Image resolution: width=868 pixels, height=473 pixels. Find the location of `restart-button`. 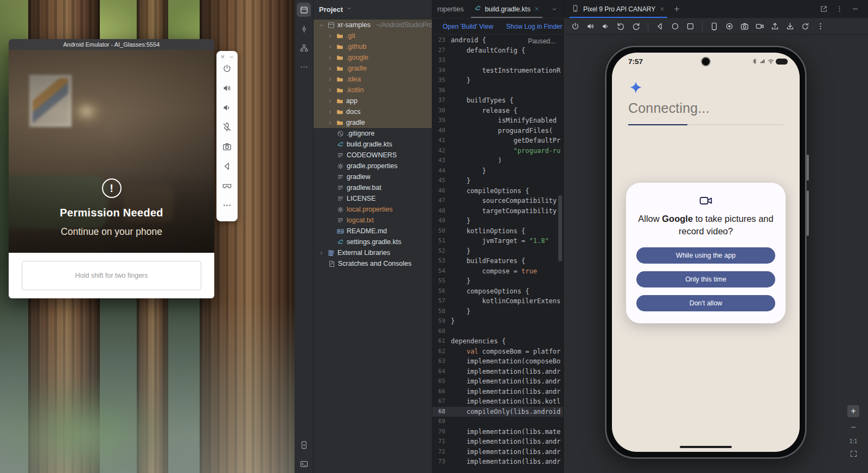

restart-button is located at coordinates (805, 26).